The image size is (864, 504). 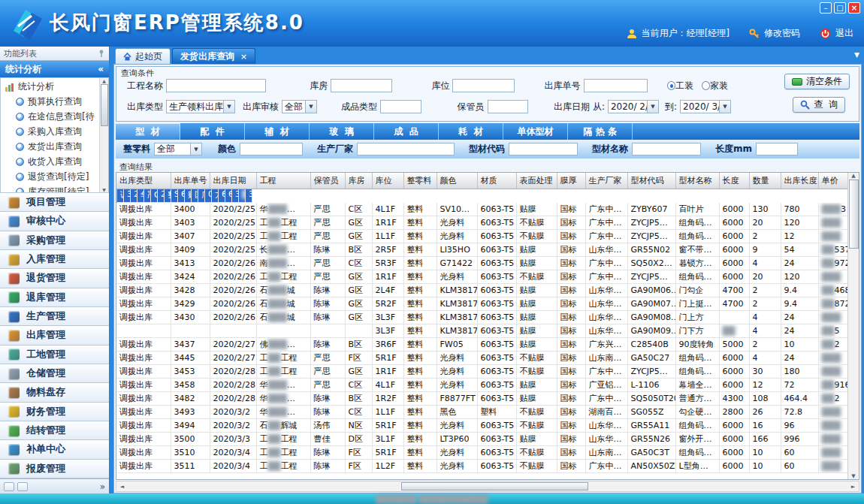 What do you see at coordinates (706, 86) in the screenshot?
I see `radio-home-install` at bounding box center [706, 86].